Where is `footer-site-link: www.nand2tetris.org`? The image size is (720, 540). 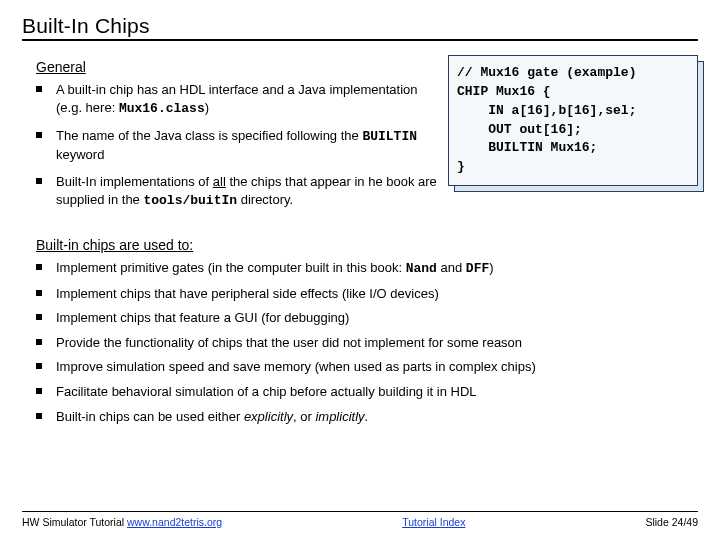
footer-site-link: www.nand2tetris.org is located at coordinates (174, 522).